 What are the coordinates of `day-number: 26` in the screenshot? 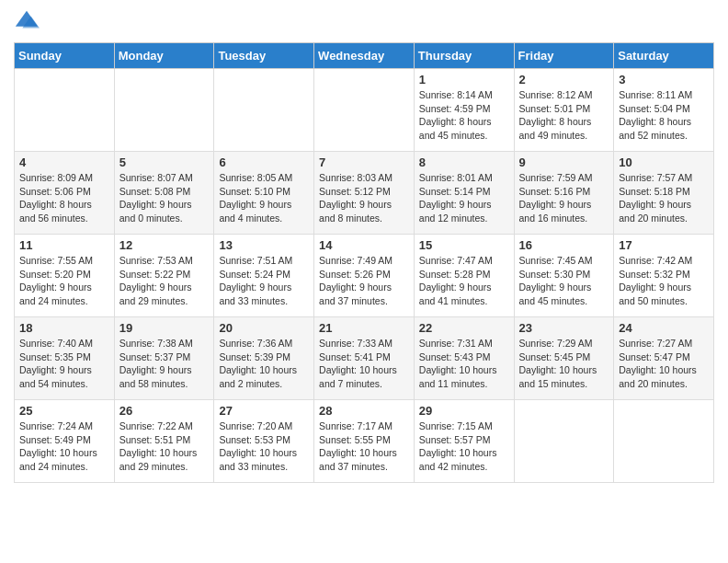 It's located at (165, 410).